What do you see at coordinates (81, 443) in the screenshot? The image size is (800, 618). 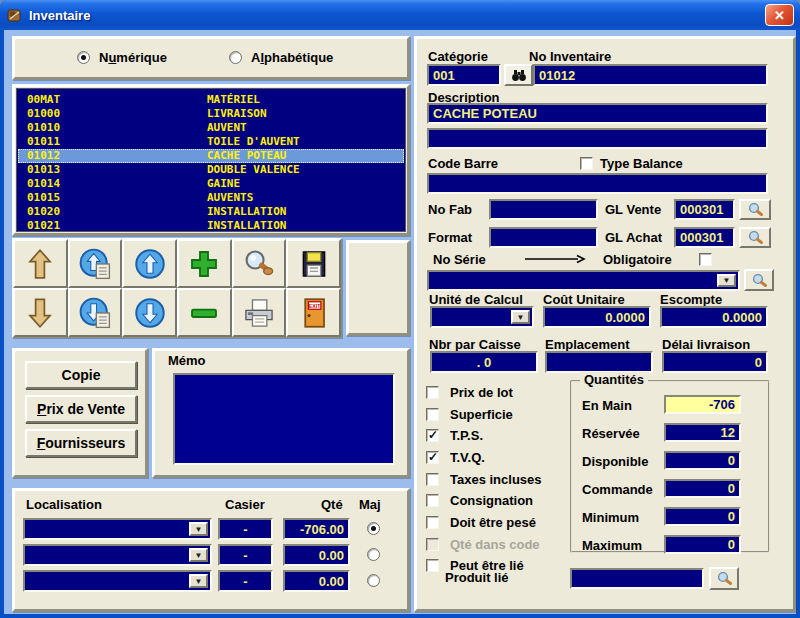 I see `fournisseurs-button: Fournisseurs` at bounding box center [81, 443].